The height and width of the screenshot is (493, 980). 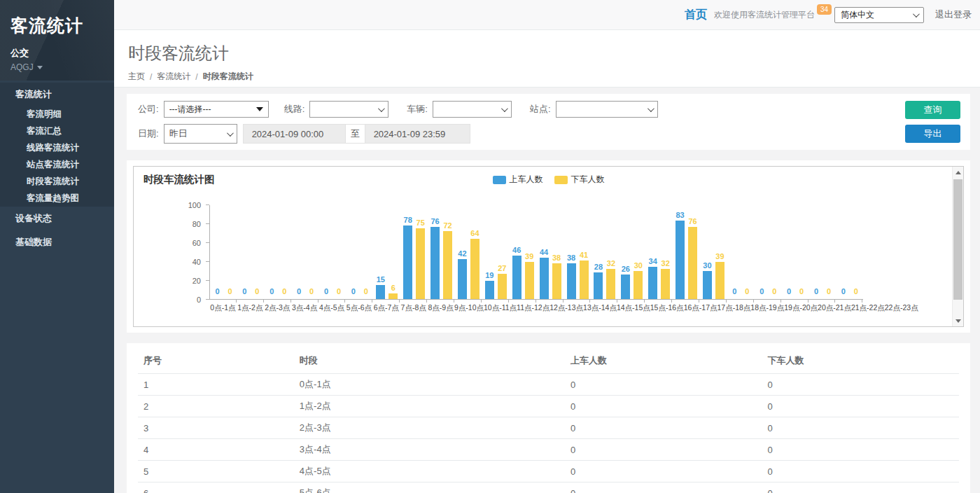 I want to click on bar-value-label: 39, so click(x=720, y=256).